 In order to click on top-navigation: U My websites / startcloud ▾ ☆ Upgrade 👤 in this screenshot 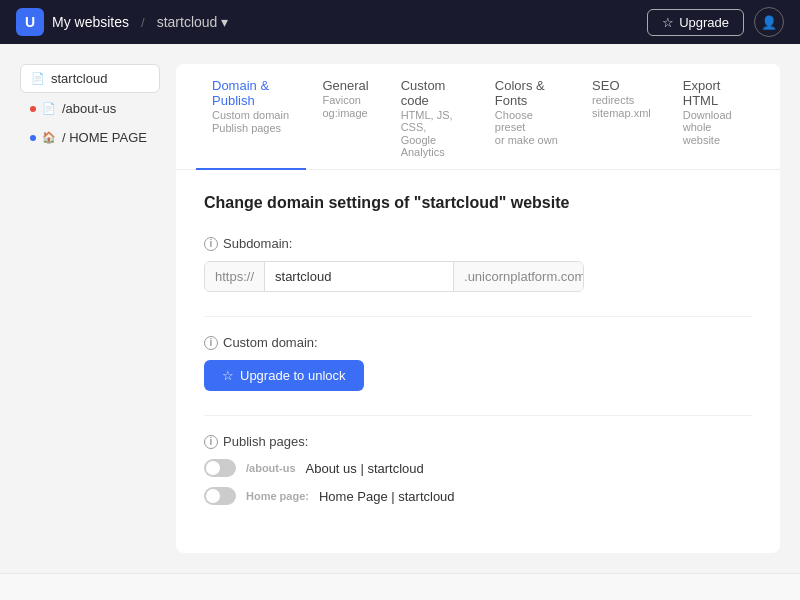, I will do `click(400, 22)`.